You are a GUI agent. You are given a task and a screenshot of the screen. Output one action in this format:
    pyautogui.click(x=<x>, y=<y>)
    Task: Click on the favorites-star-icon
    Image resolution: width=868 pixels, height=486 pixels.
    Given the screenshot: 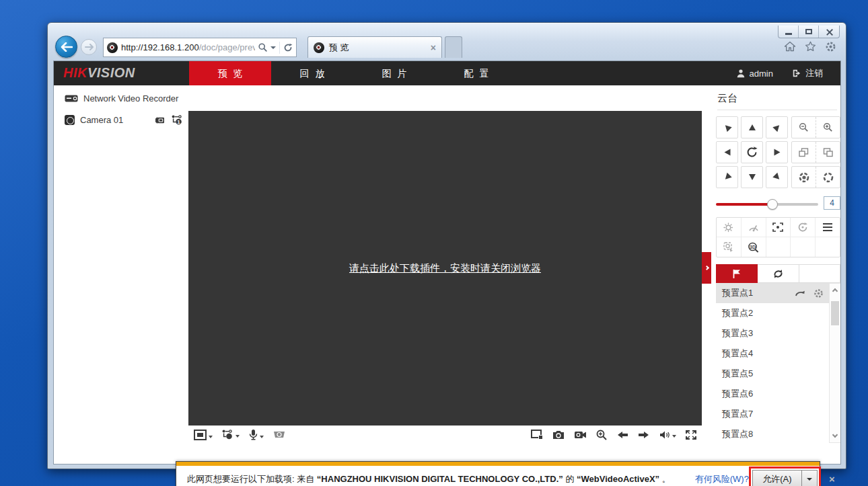 What is the action you would take?
    pyautogui.click(x=810, y=46)
    